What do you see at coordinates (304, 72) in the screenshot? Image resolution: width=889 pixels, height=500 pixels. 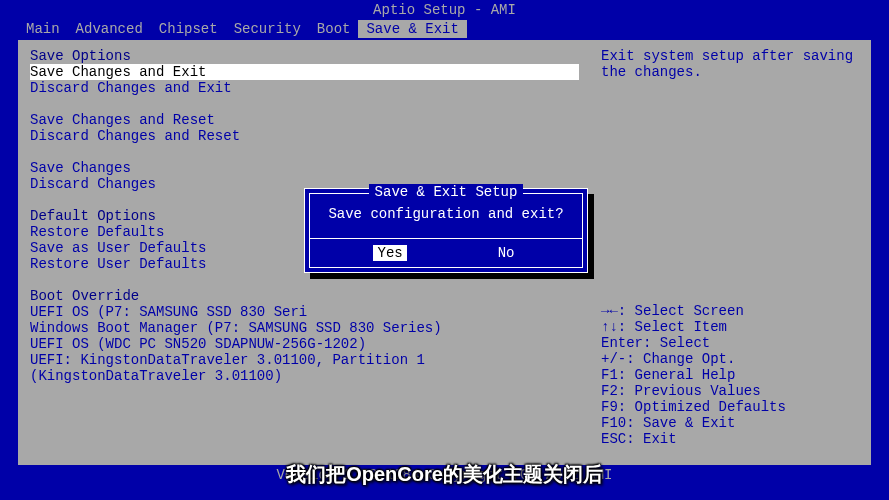 I see `option-save-changes-exit: Save Changes and Exit` at bounding box center [304, 72].